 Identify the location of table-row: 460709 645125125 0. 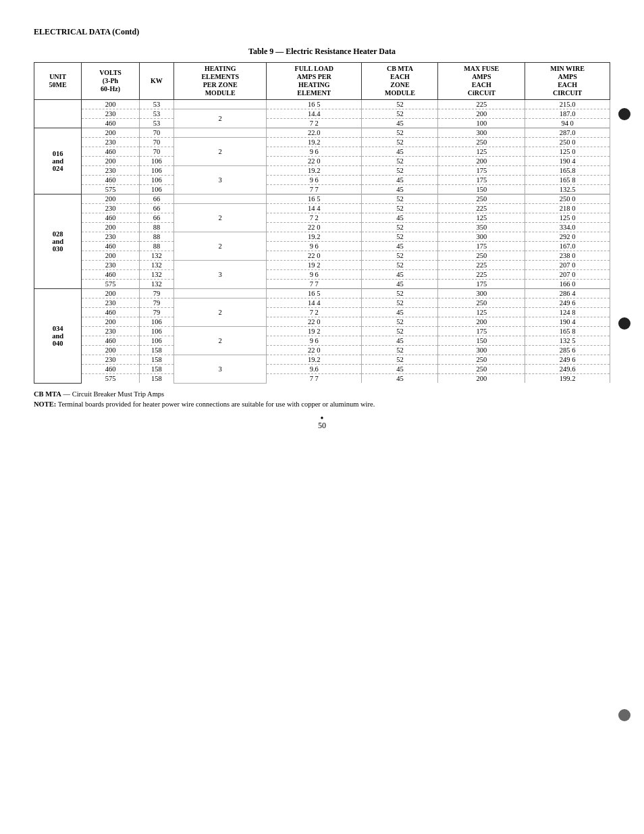
(323, 152).